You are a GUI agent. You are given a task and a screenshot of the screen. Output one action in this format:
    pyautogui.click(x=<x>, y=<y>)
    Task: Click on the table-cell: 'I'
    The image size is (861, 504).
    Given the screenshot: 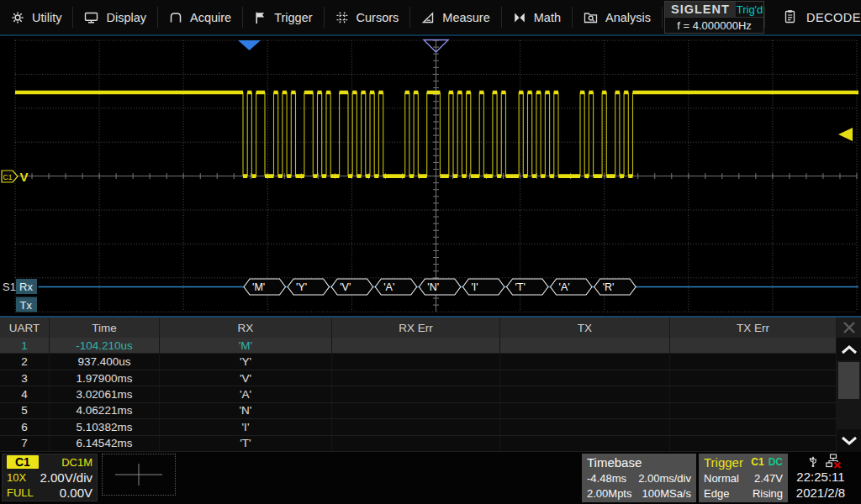 What is the action you would take?
    pyautogui.click(x=246, y=427)
    